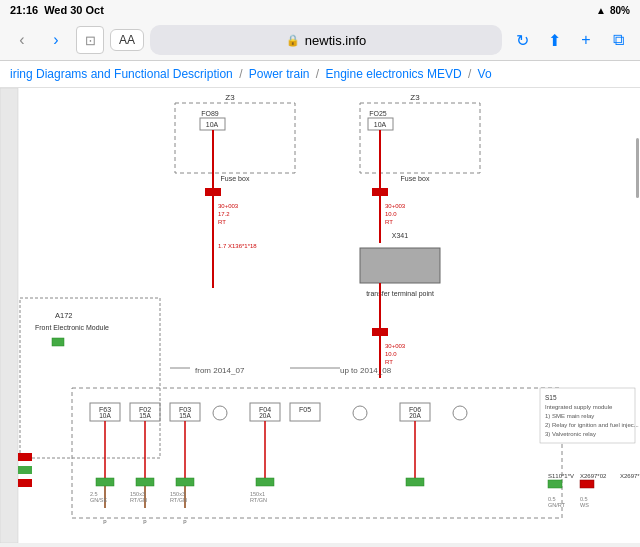 The height and width of the screenshot is (547, 640). Describe the element at coordinates (620, 10) in the screenshot. I see `battery-level: 80%` at that location.